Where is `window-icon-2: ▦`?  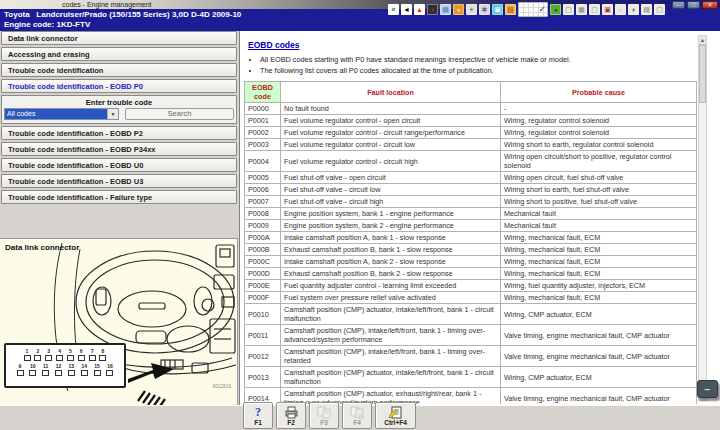
window-icon-2: ▦ is located at coordinates (582, 10).